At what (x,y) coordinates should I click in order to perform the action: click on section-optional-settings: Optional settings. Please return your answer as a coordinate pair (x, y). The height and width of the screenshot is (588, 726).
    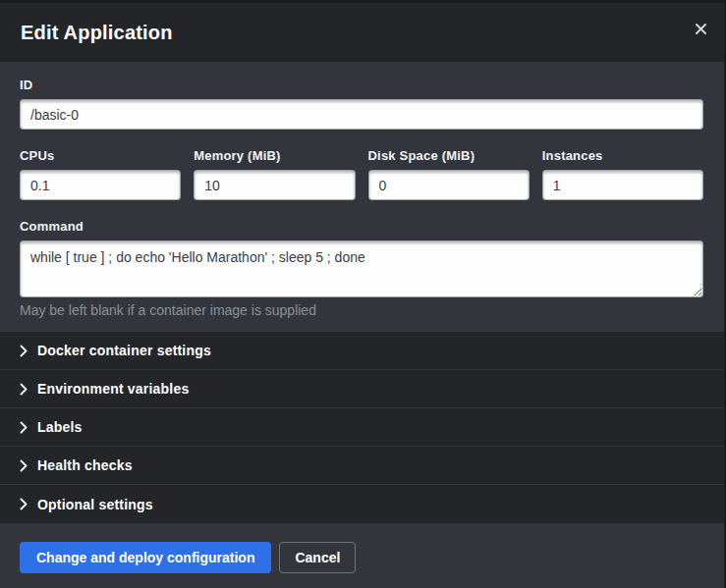
    Looking at the image, I should click on (362, 505).